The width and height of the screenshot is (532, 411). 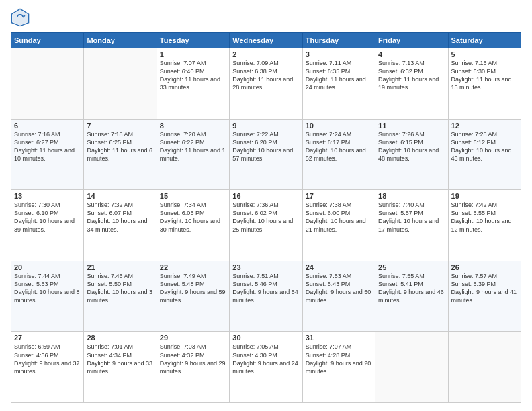 What do you see at coordinates (193, 226) in the screenshot?
I see `calendar-cell: 15Sunrise: 7:34 AM Sunset: 6:05 PM Dayli…` at bounding box center [193, 226].